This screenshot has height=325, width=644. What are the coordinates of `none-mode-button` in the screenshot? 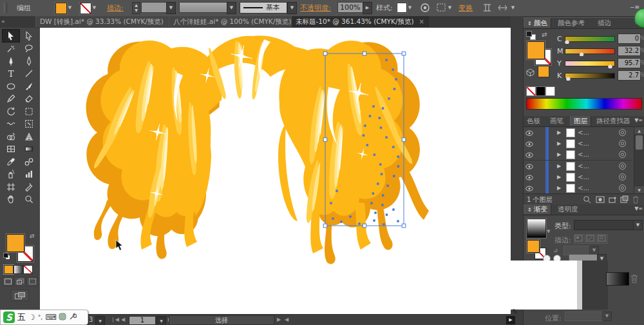 It's located at (28, 270).